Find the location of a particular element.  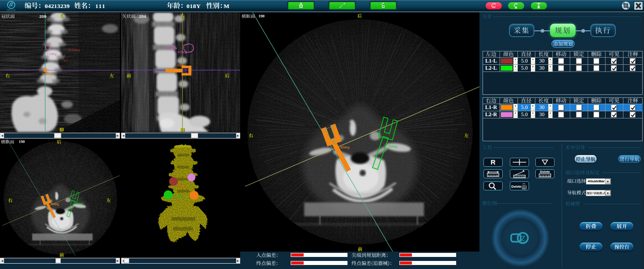

svg-text: 112deg is located at coordinates (74, 50).